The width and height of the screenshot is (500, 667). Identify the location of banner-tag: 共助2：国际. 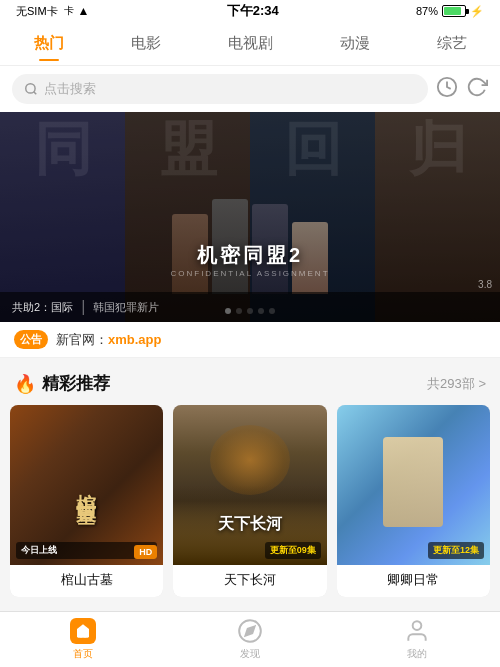
(42, 308).